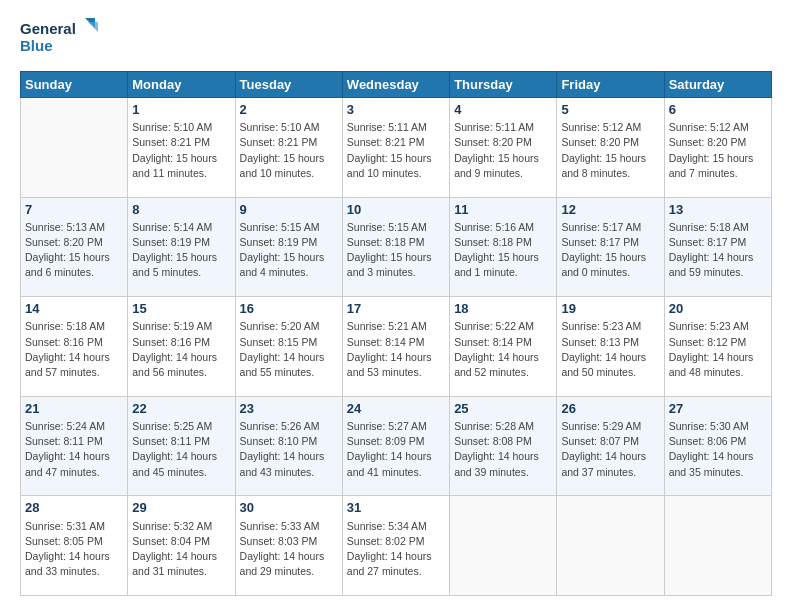 The width and height of the screenshot is (792, 612). I want to click on calendar-cell: 26Sunrise: 5:29 AMSunset: 8:07 PMDayligh…, so click(610, 446).